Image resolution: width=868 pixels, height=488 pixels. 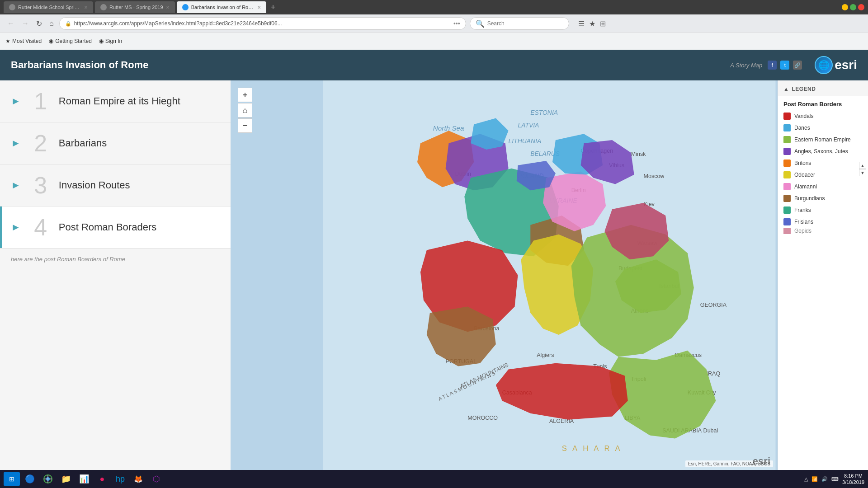 I want to click on sidebar-footer-text: here are the post Roman Boarders of Rome, so click(x=68, y=259).